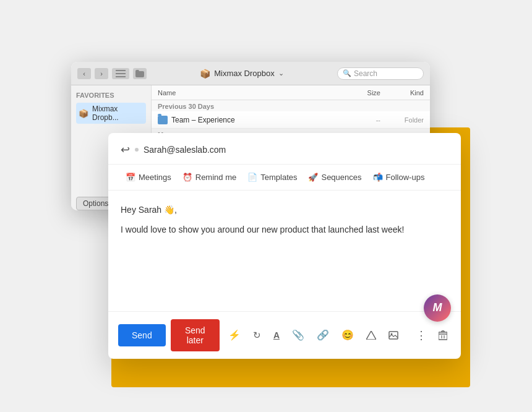  Describe the element at coordinates (438, 308) in the screenshot. I see `avatar-letter: M` at that location.